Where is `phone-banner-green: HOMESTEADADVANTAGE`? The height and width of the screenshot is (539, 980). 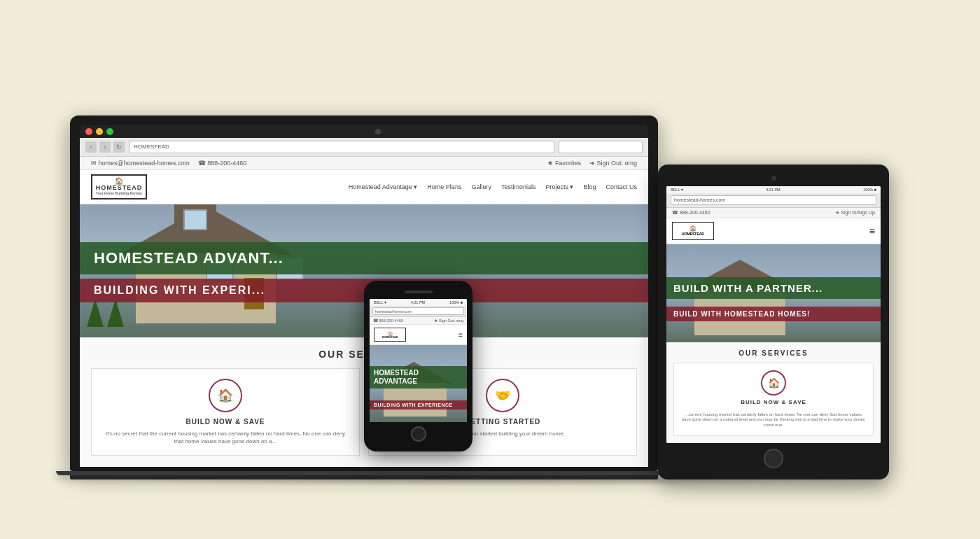
phone-banner-green: HOMESTEADADVANTAGE is located at coordinates (419, 377).